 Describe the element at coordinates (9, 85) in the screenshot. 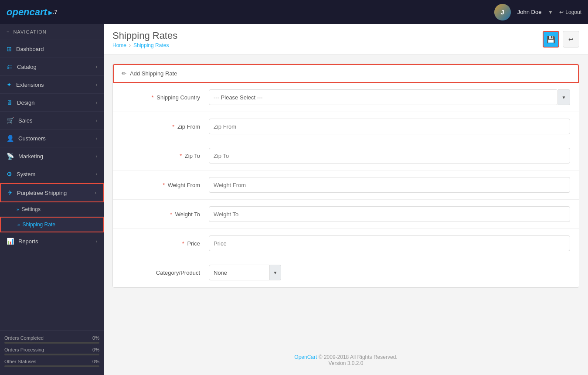

I see `extensions-icon: ✦` at that location.